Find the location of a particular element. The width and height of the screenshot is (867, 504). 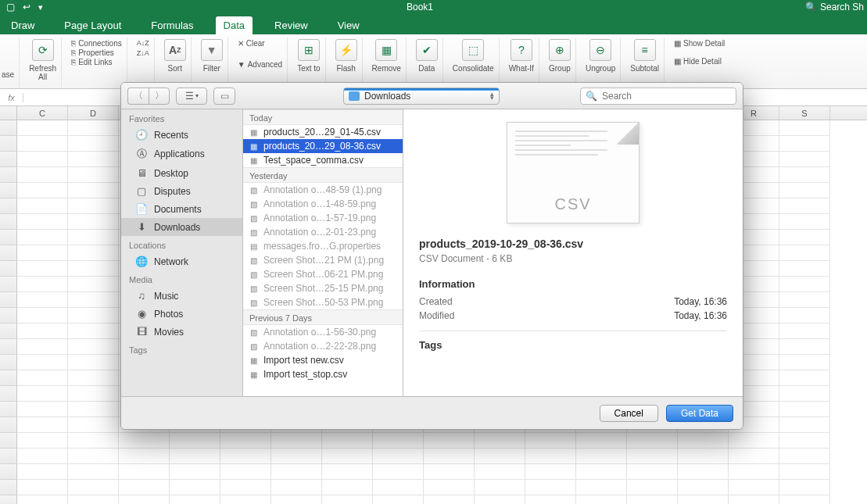

get-data-button: Get Data is located at coordinates (700, 413).